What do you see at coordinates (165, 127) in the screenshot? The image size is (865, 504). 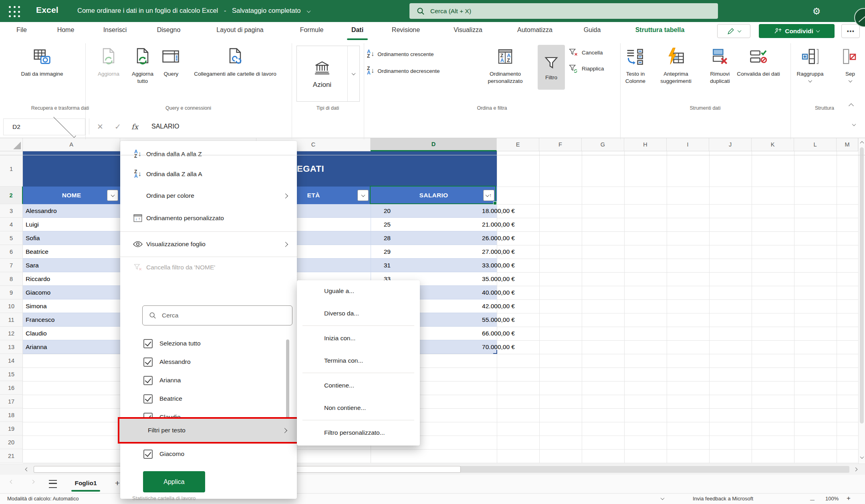 I see `formula-input: SALARIO` at bounding box center [165, 127].